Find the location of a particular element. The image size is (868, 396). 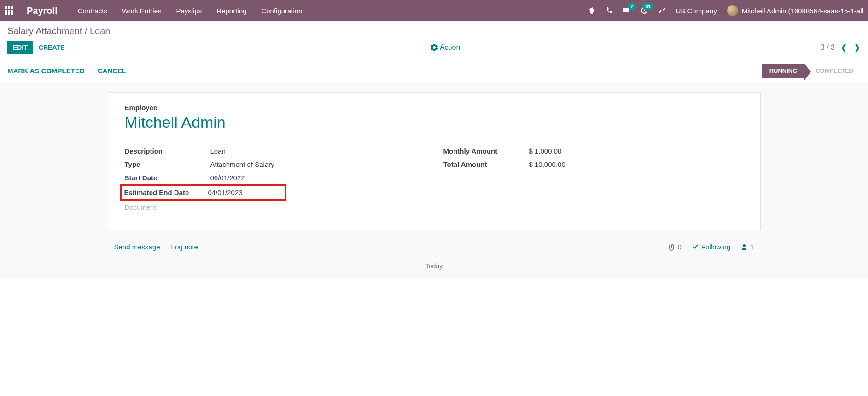

mark-completed-button: MARK AS COMPLETED is located at coordinates (46, 71).